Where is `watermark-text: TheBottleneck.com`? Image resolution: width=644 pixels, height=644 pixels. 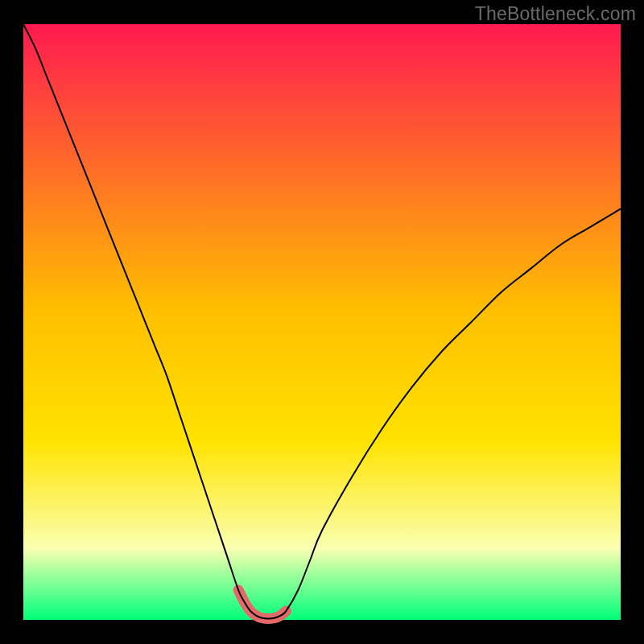 watermark-text: TheBottleneck.com is located at coordinates (555, 14).